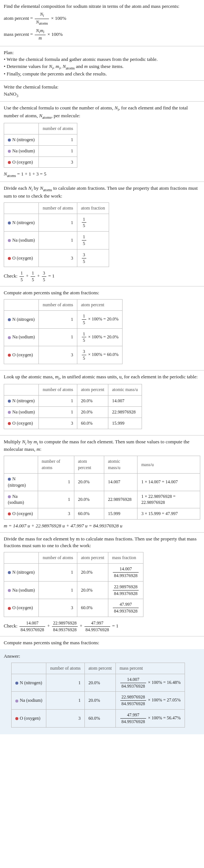 This screenshot has height=868, width=204. I want to click on plan-bullet-3: • Finally, compute the percents and chec…, so click(102, 74).